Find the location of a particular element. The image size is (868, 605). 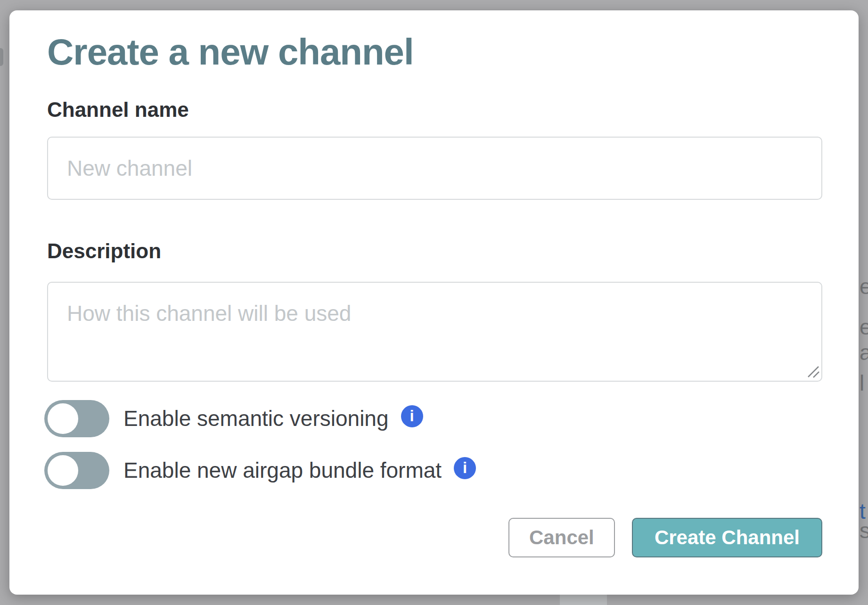

airgap-bundle-row: Enable new airgap bundle format i is located at coordinates (260, 470).